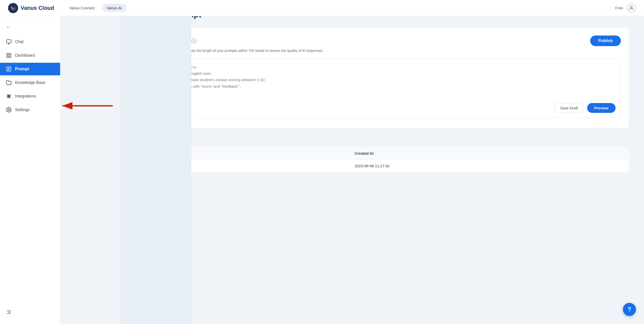  What do you see at coordinates (387, 154) in the screenshot?
I see `prompt-draft-section: Prompt Draft Prompt Title Created At tes…` at bounding box center [387, 154].